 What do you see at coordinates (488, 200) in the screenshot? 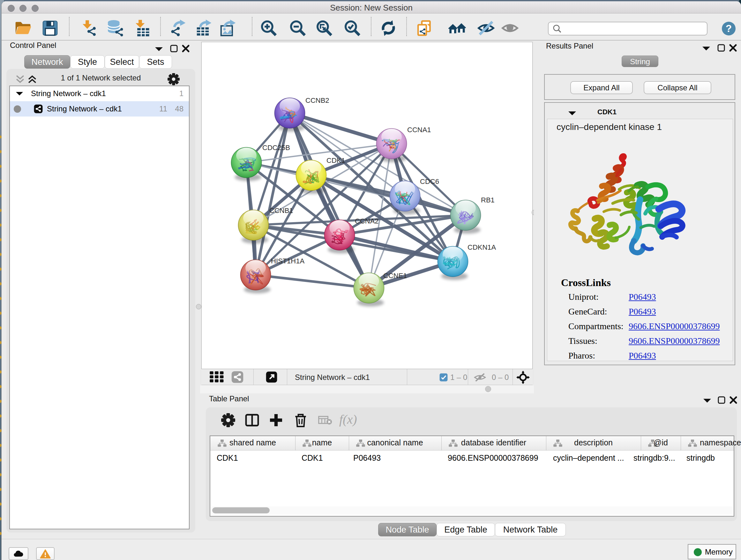
I see `svg-text: RB1` at bounding box center [488, 200].